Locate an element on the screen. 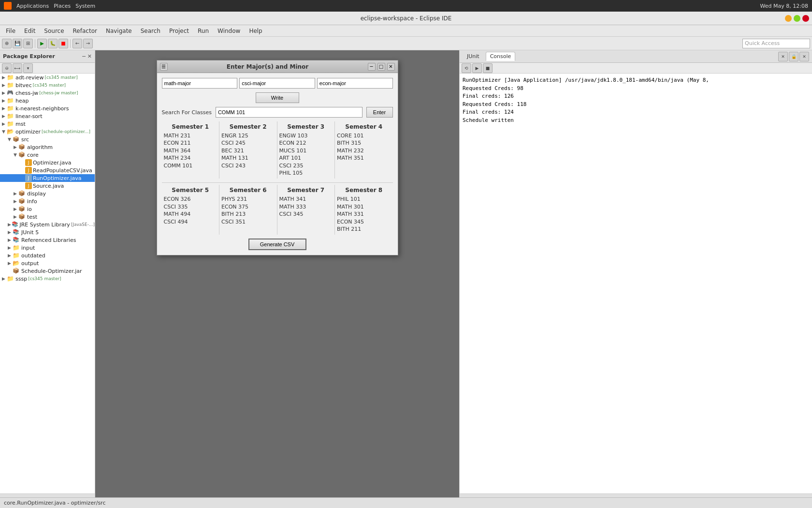  semester-7-header: Semester 7 is located at coordinates (306, 190).